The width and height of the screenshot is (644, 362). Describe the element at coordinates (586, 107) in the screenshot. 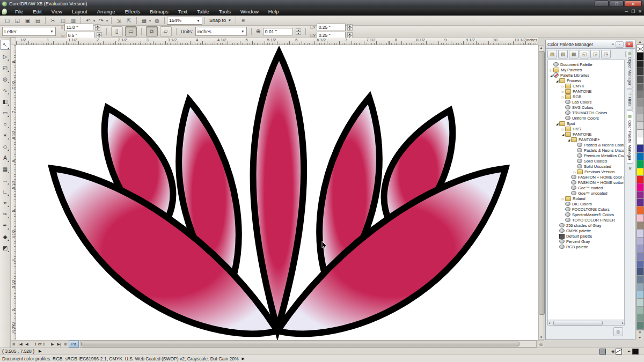

I see `tree-item-svg-colors: SVG Colors` at that location.